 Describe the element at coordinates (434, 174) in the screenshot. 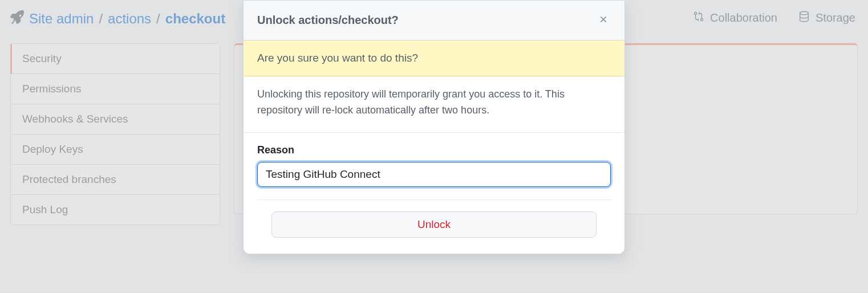

I see `reason-input` at that location.